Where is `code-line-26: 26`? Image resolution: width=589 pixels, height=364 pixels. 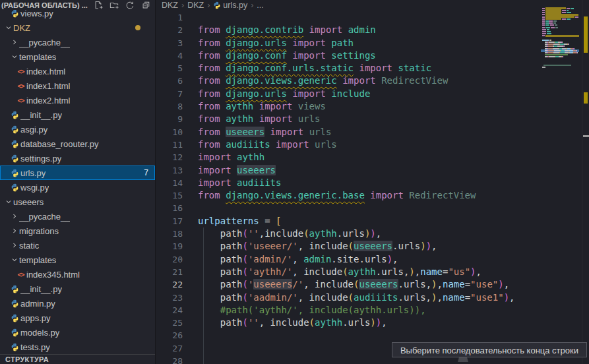
code-line-26: 26 is located at coordinates (348, 335).